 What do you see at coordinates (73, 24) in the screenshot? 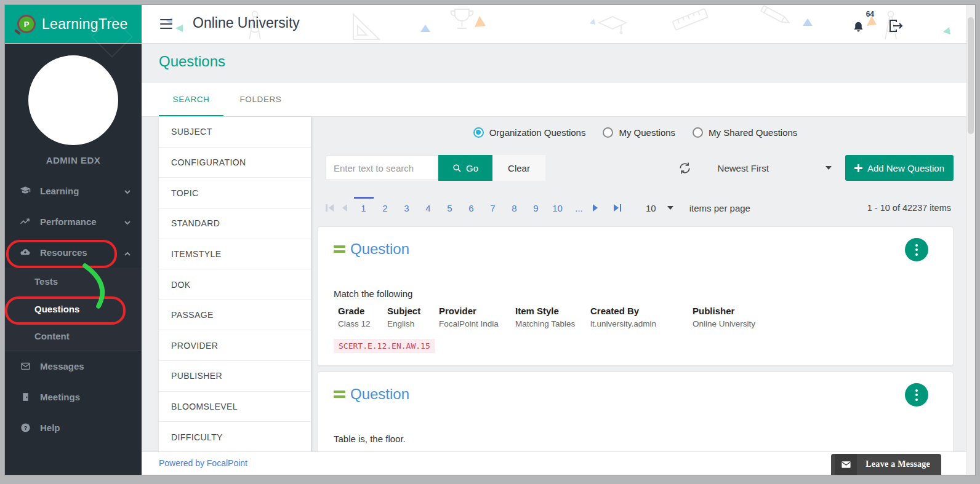
I see `brand-logo-block: P LearningTree` at bounding box center [73, 24].